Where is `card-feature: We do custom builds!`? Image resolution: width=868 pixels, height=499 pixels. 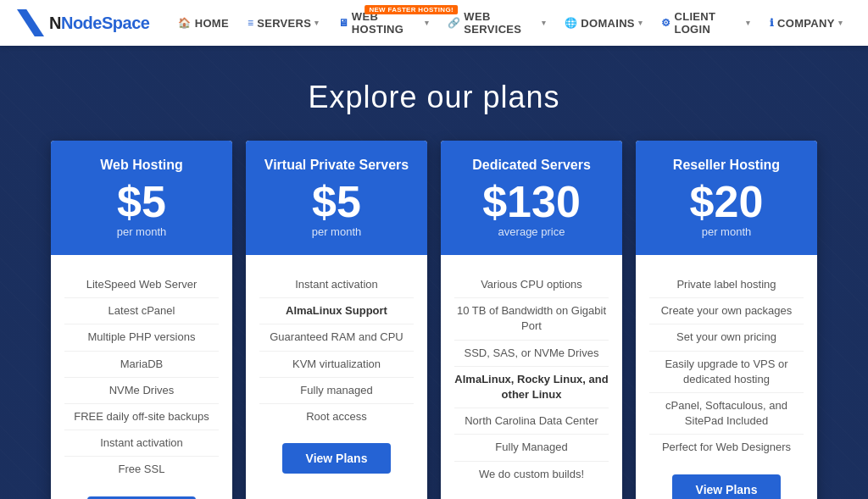
card-feature: We do custom builds! is located at coordinates (531, 474).